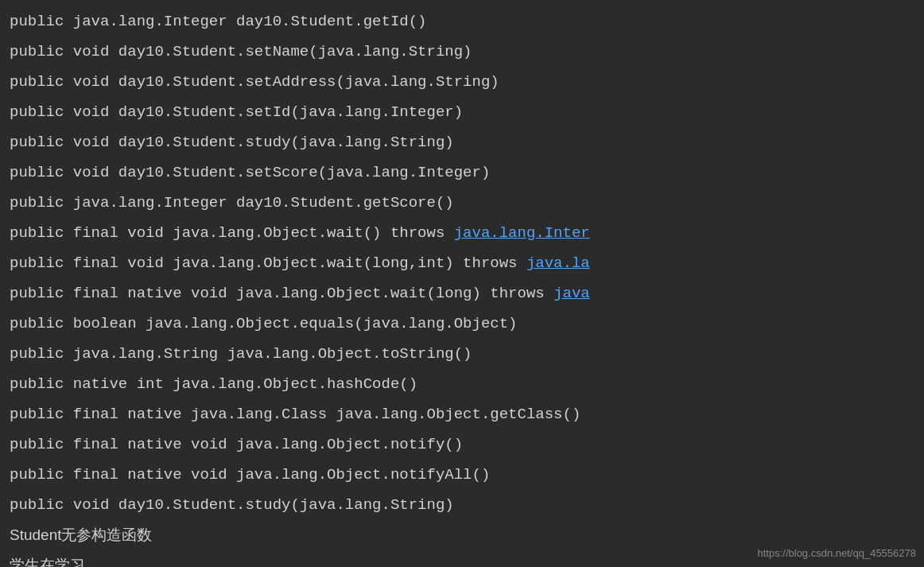 The height and width of the screenshot is (567, 924). Describe the element at coordinates (558, 263) in the screenshot. I see `code-line-9-link: java.la` at that location.